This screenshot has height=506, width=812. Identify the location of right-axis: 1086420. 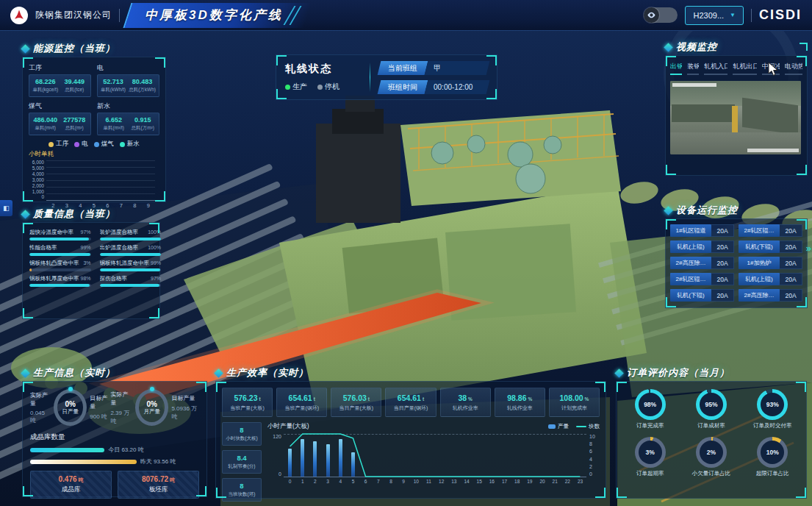
(593, 455).